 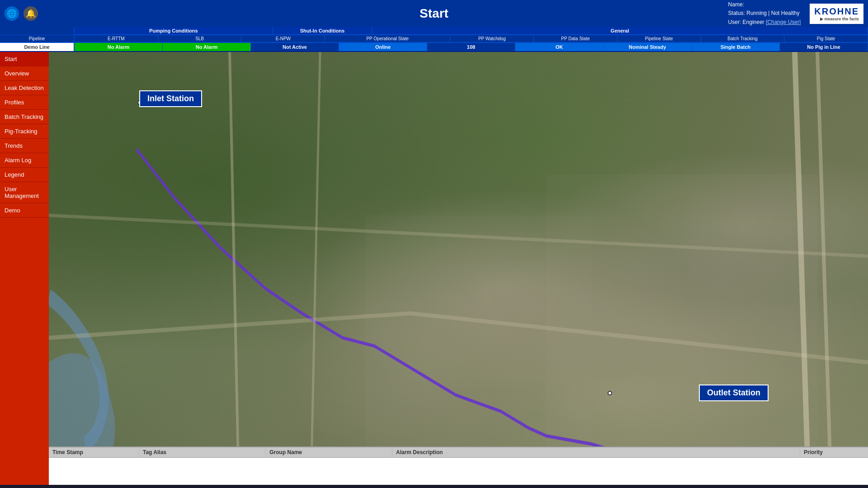 I want to click on alarm-col-timestamp: Time Stamp, so click(x=94, y=452).